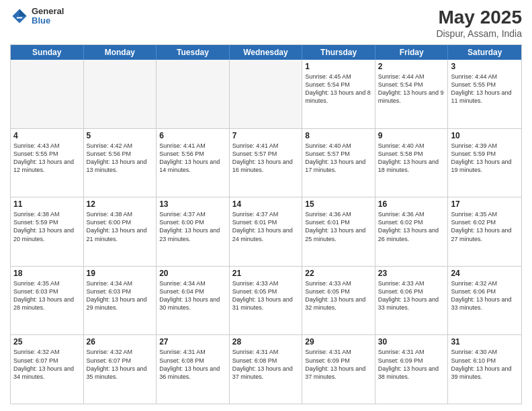 The image size is (532, 411). I want to click on header-cell-tuesday: Tuesday, so click(193, 52).